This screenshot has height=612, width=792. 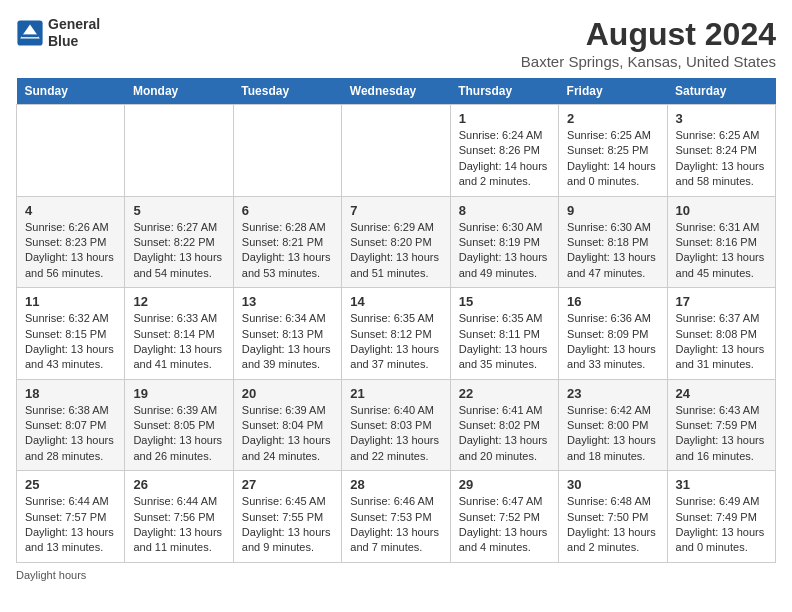 What do you see at coordinates (396, 342) in the screenshot?
I see `day-info: Sunrise: 6:35 AM Sunset: 8:12 PM Dayligh…` at bounding box center [396, 342].